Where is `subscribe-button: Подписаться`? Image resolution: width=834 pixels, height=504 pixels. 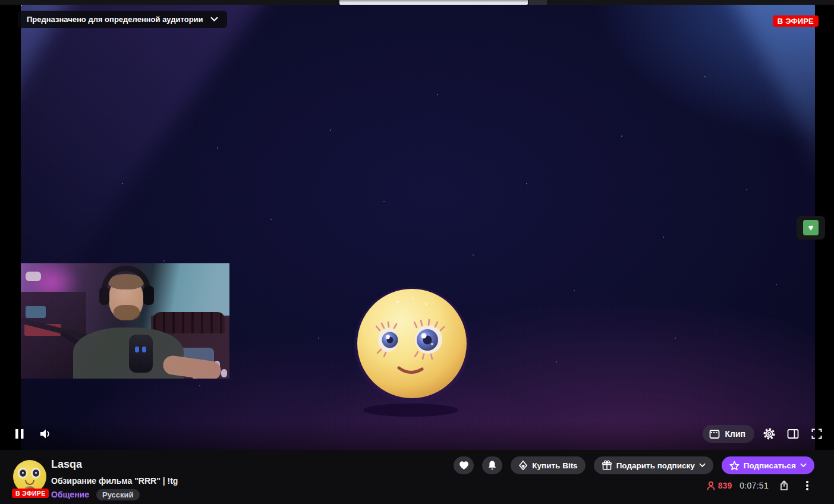
subscribe-button: Подписаться is located at coordinates (768, 465).